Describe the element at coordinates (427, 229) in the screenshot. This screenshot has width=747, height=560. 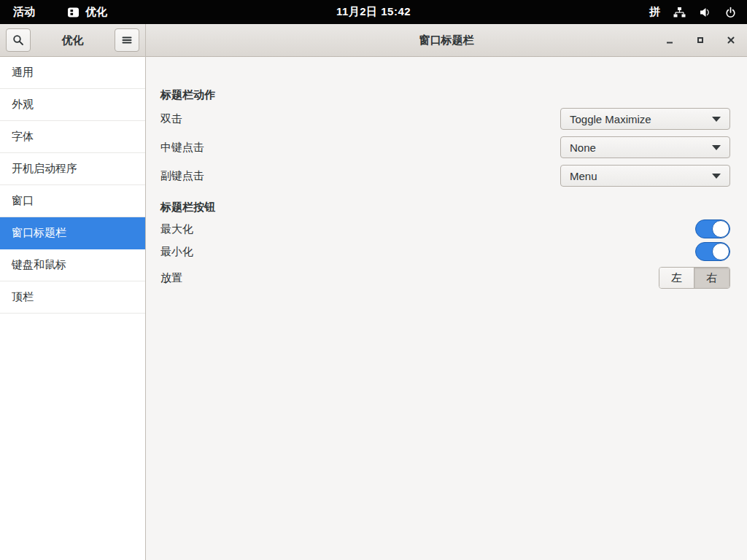
I see `maximize-label: 最大化` at that location.